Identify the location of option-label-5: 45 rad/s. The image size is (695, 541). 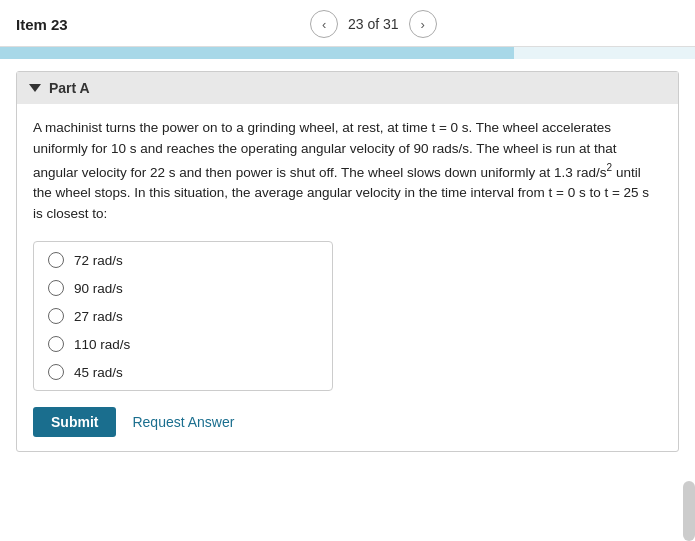
(98, 372).